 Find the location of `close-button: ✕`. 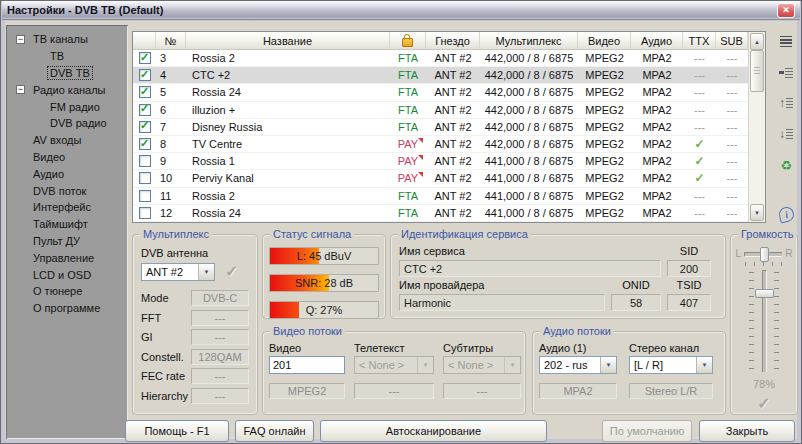

close-button: ✕ is located at coordinates (786, 10).